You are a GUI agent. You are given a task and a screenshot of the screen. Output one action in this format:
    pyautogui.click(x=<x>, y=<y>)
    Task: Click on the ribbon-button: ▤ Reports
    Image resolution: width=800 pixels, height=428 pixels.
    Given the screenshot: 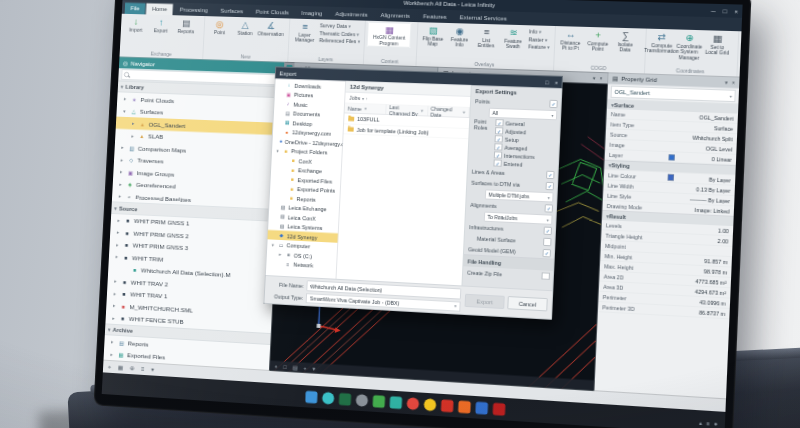 What is the action you would take?
    pyautogui.click(x=186, y=26)
    